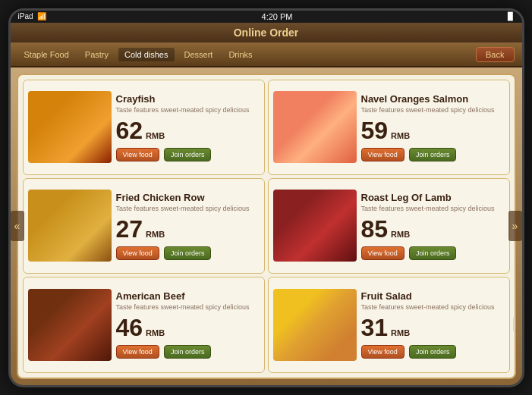 Image resolution: width=532 pixels, height=395 pixels. What do you see at coordinates (433, 296) in the screenshot?
I see `food-name-fruit: Fruit Salad` at bounding box center [433, 296].